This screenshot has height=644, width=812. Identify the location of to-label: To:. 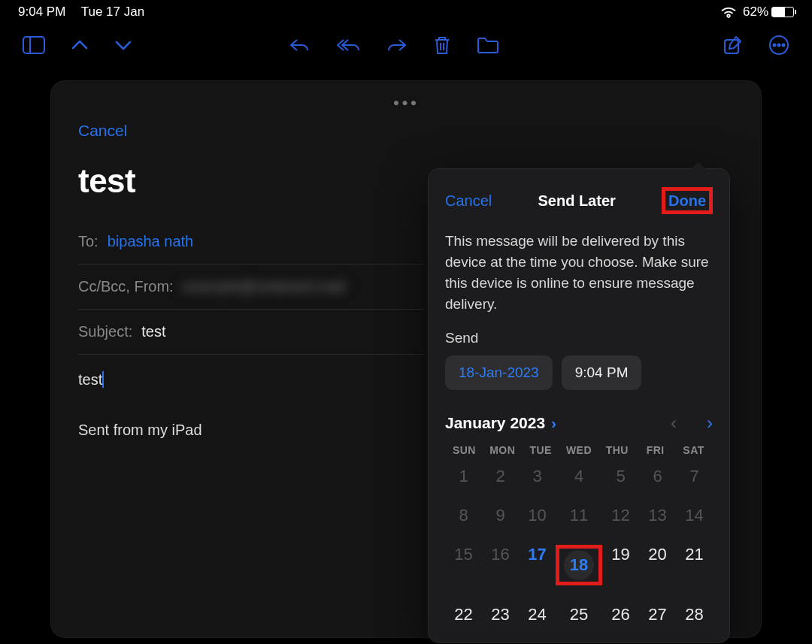
(89, 242).